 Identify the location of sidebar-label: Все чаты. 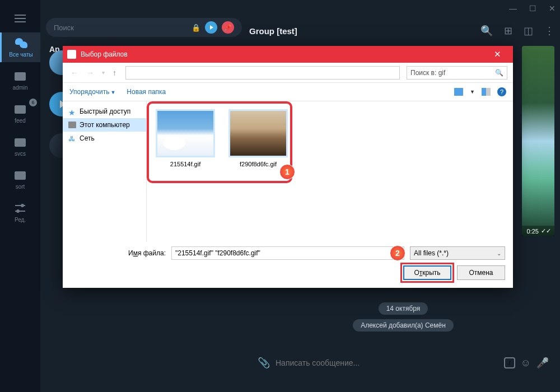
(21, 55).